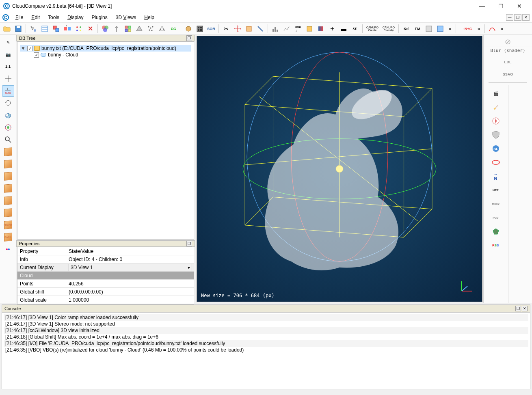 This screenshot has width=532, height=395. I want to click on fit-plane-button, so click(151, 29).